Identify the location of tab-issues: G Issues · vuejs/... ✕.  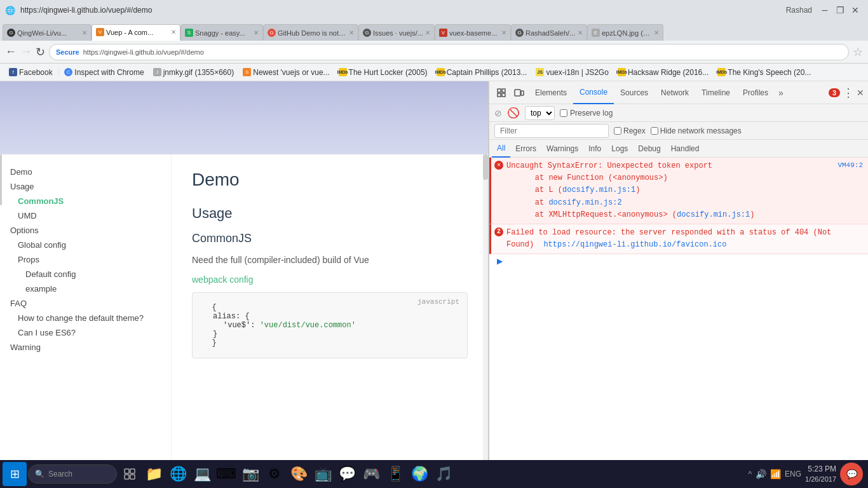
(397, 32).